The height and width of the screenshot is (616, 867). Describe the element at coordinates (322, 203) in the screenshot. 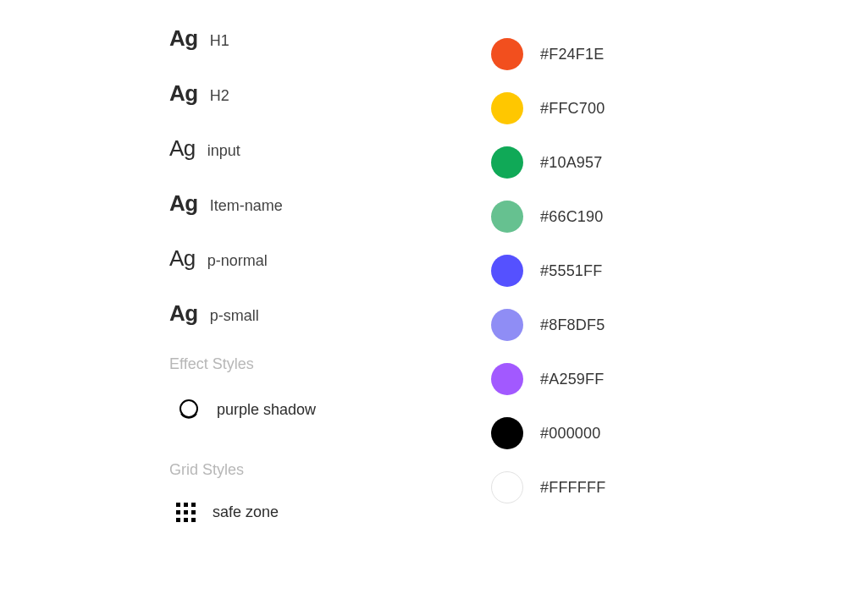

I see `typography-style-item: AgItem-name` at that location.